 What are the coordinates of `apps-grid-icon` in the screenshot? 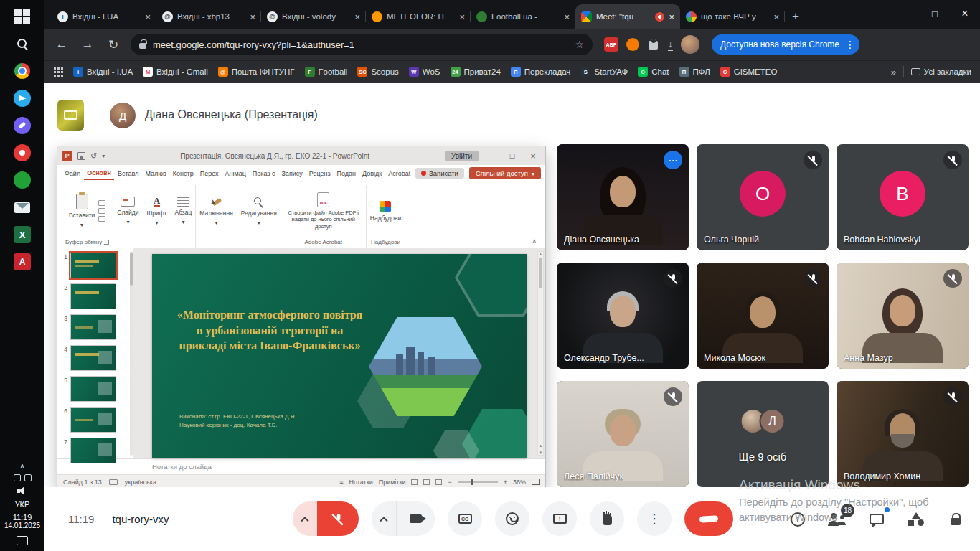 It's located at (58, 72).